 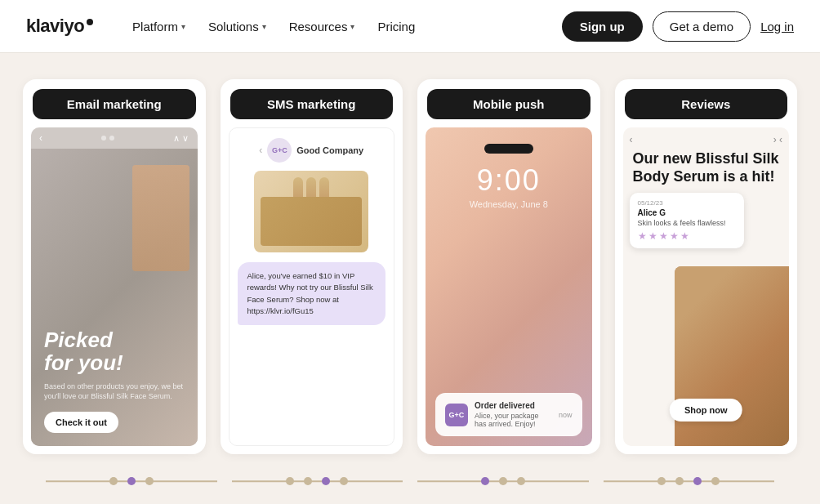 I want to click on nav-resources: Resources ▾, so click(x=322, y=26).